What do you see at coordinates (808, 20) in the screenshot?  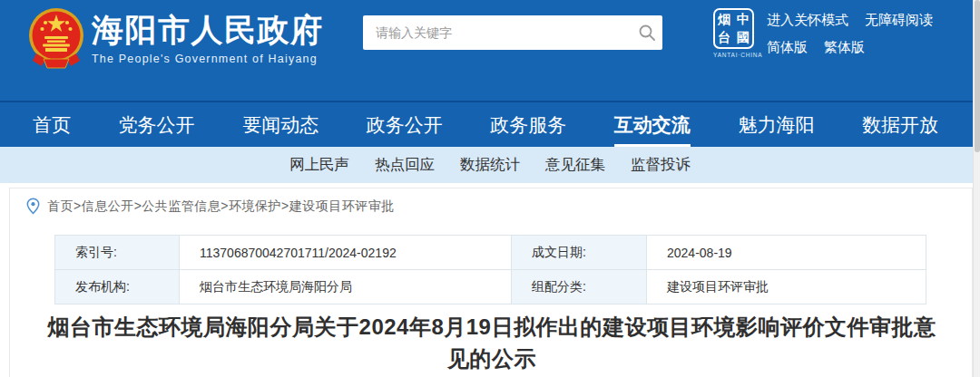 I see `care-mode-link: 进入关怀模式` at bounding box center [808, 20].